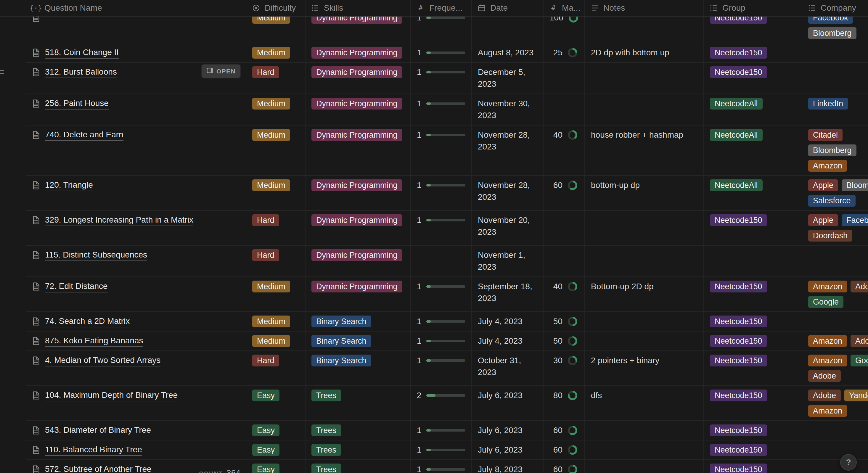 The image size is (868, 473). I want to click on question-link: 72. Edit Distance, so click(76, 286).